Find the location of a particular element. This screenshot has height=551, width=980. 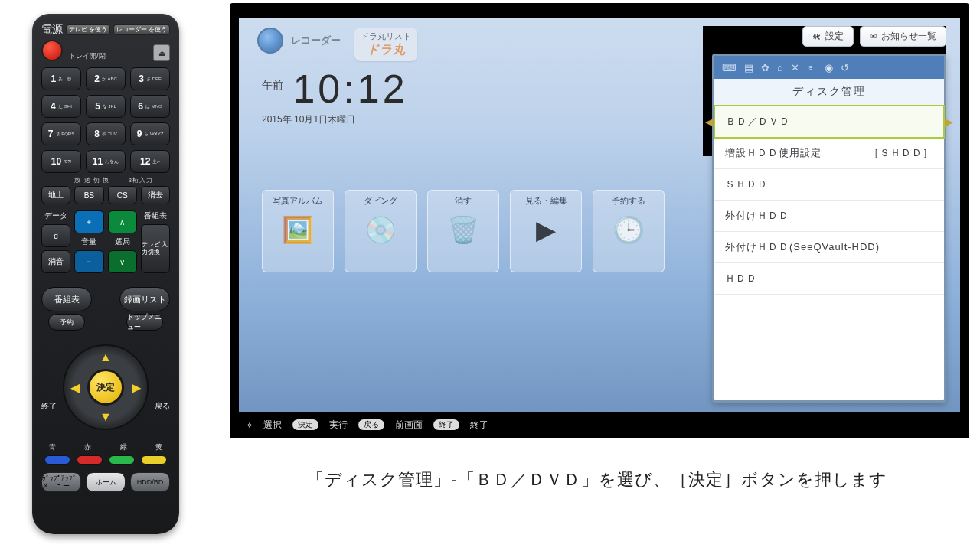

num-12: 12全/- is located at coordinates (150, 161).